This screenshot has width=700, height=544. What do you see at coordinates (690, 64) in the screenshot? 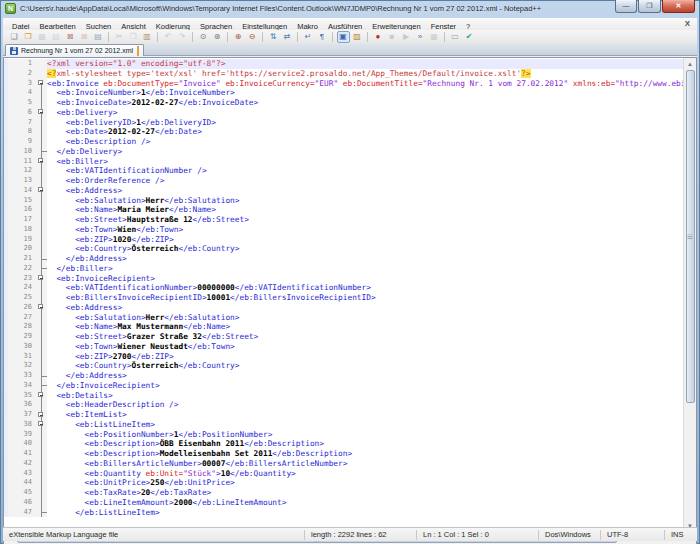
I see `scroll-up-arrow-icon: ▲` at bounding box center [690, 64].